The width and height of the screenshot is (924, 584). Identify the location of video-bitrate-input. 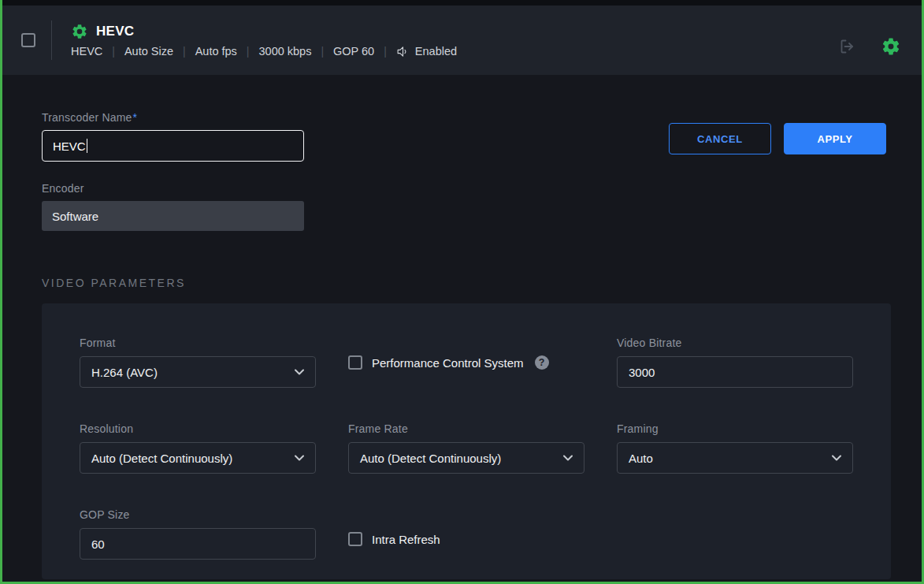
(735, 372).